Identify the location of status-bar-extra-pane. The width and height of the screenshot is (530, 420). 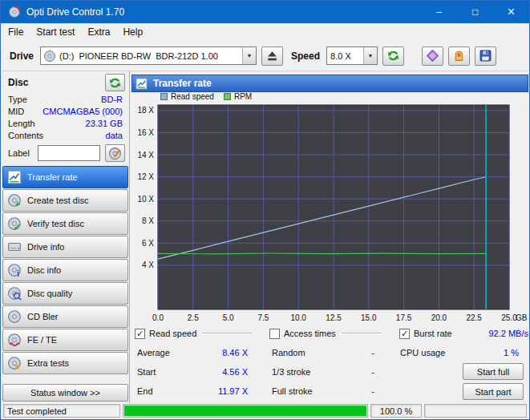
(475, 410).